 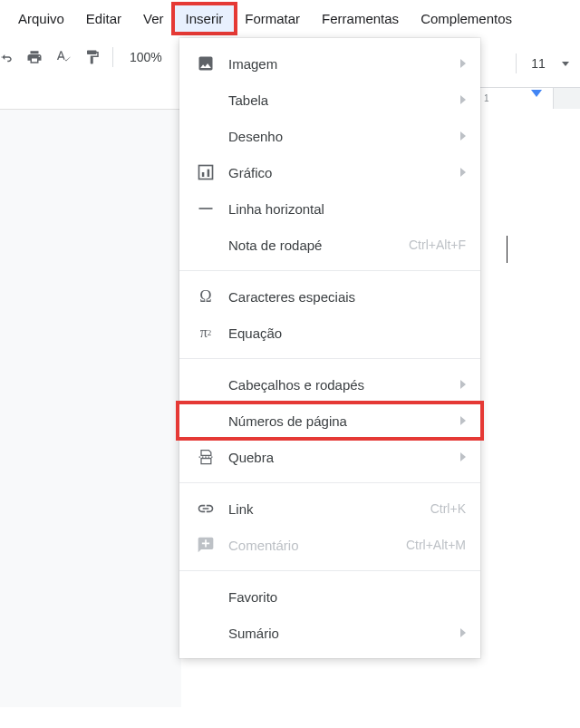 I want to click on link-icon, so click(x=206, y=509).